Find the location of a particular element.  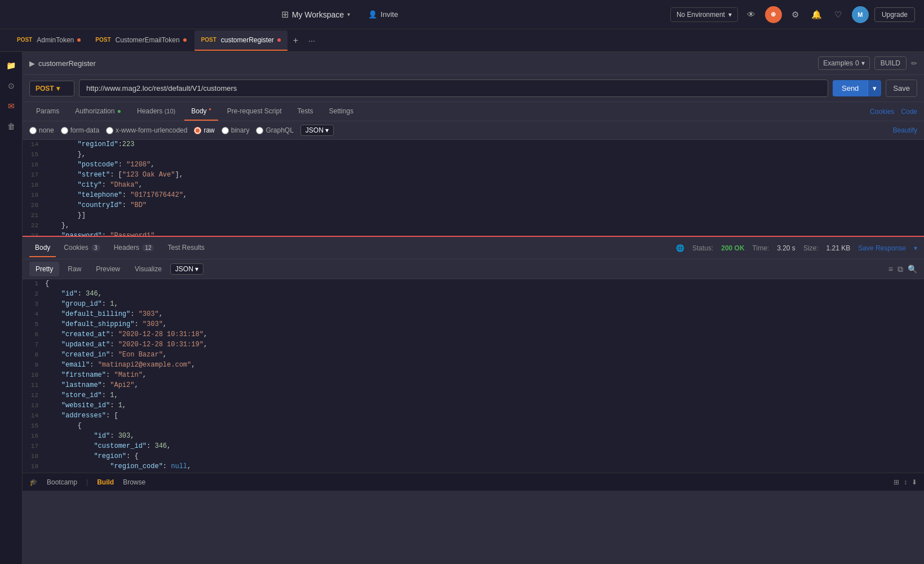

code-line-16: 16 "postcode": "1208", is located at coordinates (474, 165).